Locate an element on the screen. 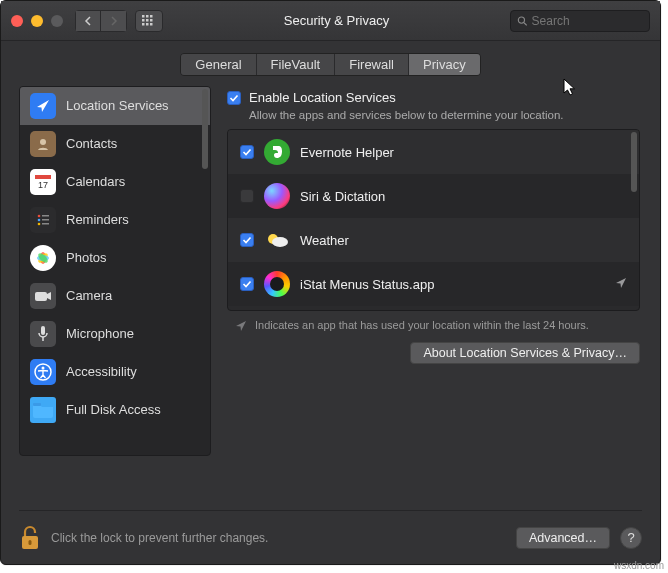 This screenshot has width=668, height=573. location-indicator-icon is located at coordinates (241, 326).